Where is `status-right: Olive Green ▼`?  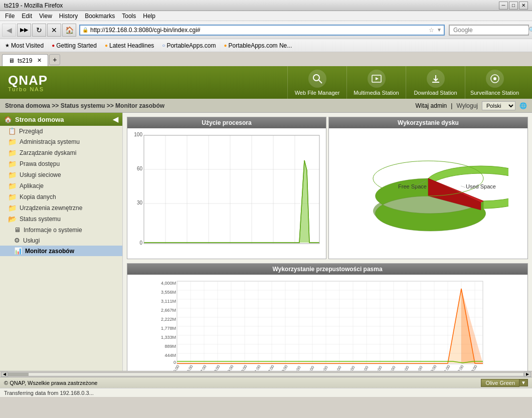 status-right: Olive Green ▼ is located at coordinates (504, 383).